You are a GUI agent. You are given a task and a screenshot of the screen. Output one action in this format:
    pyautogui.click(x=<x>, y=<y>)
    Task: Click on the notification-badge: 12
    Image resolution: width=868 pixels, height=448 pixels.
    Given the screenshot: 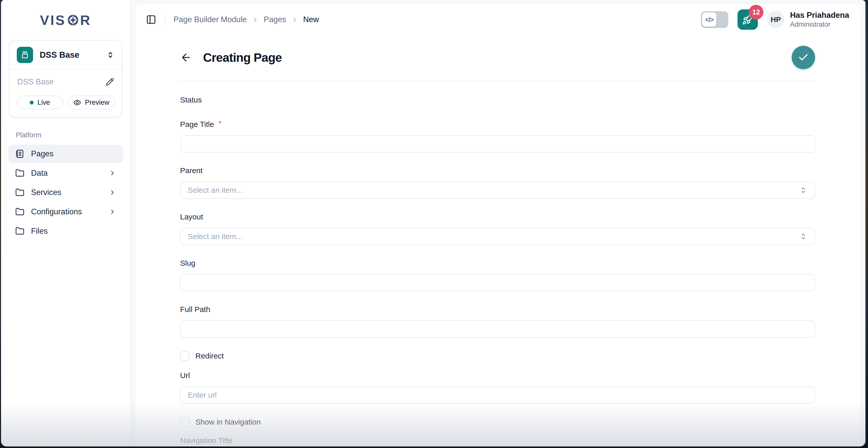 What is the action you would take?
    pyautogui.click(x=756, y=12)
    